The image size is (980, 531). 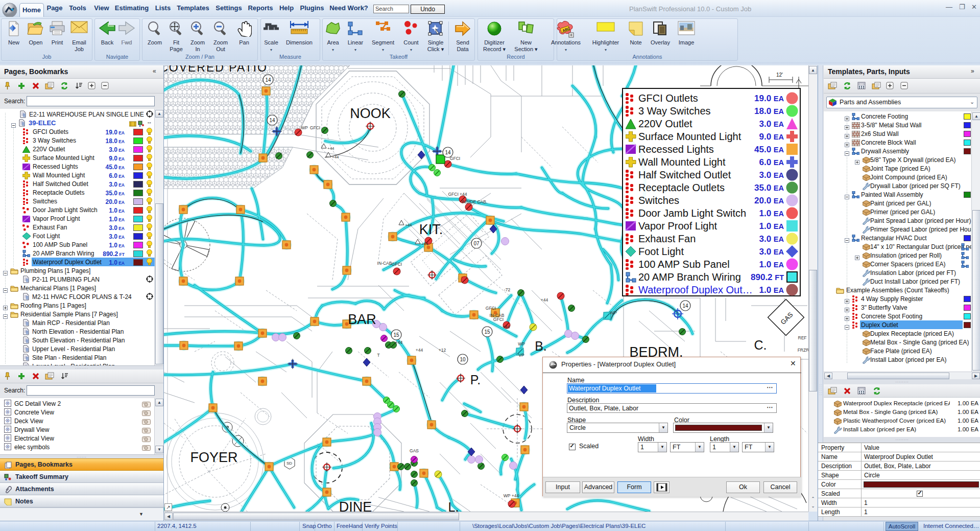 I want to click on svg-text: -72, so click(x=508, y=290).